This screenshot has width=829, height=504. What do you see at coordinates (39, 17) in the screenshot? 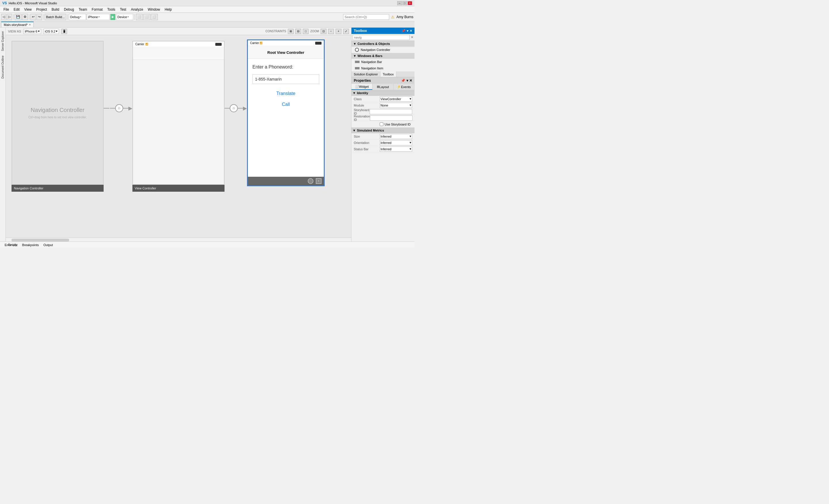
I see `toolbar-redo-button: ↪` at bounding box center [39, 17].